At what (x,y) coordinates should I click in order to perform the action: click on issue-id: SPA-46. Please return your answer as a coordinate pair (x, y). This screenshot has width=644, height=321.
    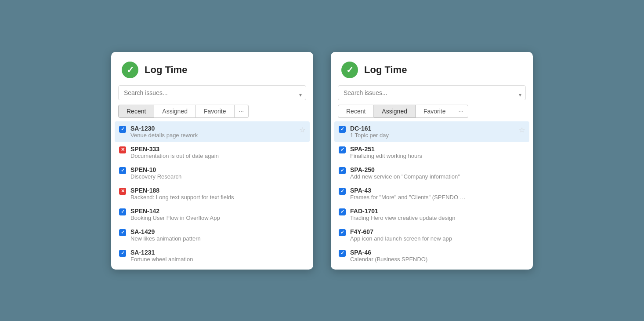
    Looking at the image, I should click on (432, 252).